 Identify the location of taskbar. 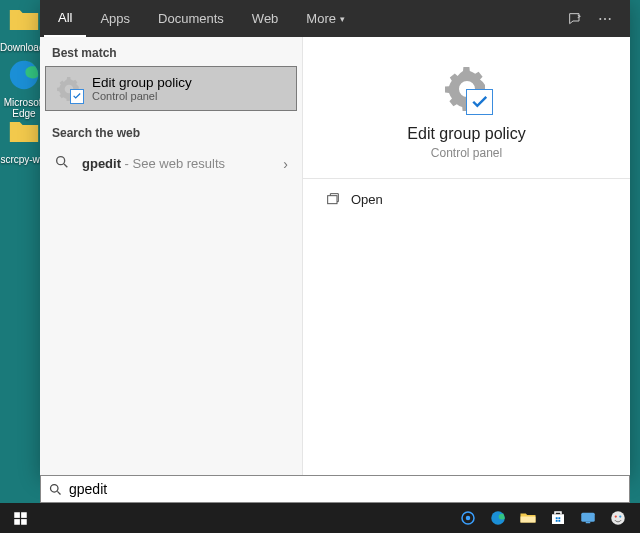
(320, 518).